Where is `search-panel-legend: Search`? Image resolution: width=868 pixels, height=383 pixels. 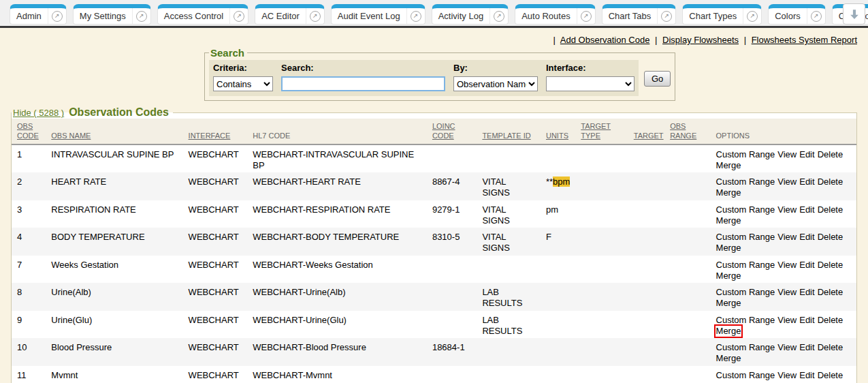 search-panel-legend: Search is located at coordinates (228, 53).